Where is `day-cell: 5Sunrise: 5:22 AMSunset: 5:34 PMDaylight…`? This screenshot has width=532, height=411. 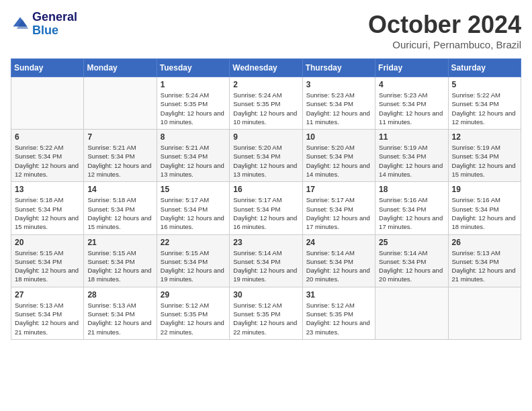
day-cell: 5Sunrise: 5:22 AMSunset: 5:34 PMDaylight… is located at coordinates (484, 103).